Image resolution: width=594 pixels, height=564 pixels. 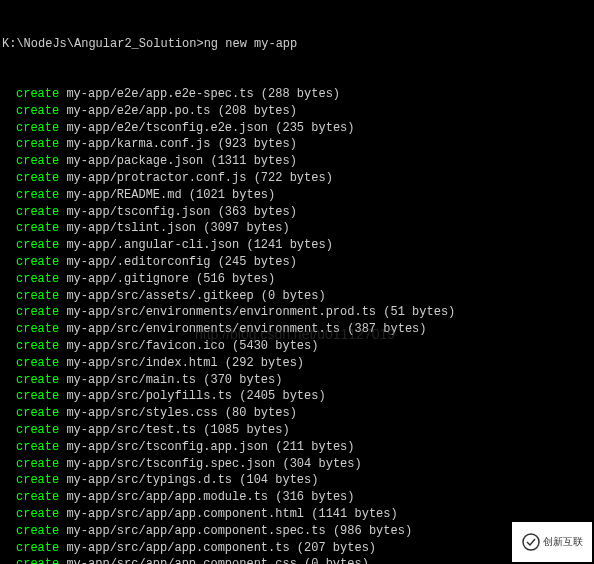 I want to click on file-bytes: (211 bytes), so click(x=314, y=447).